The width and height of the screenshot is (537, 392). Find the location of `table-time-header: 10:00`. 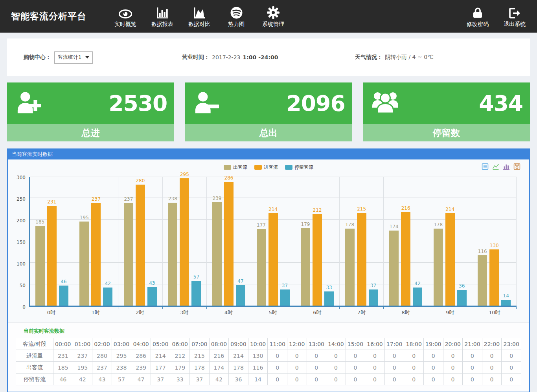

table-time-header: 10:00 is located at coordinates (258, 344).